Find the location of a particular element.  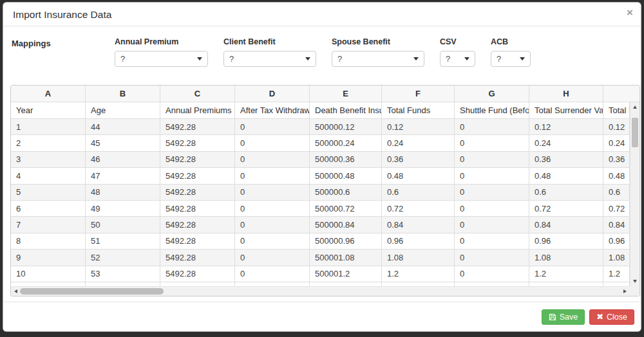

csv-label: CSV is located at coordinates (457, 42).